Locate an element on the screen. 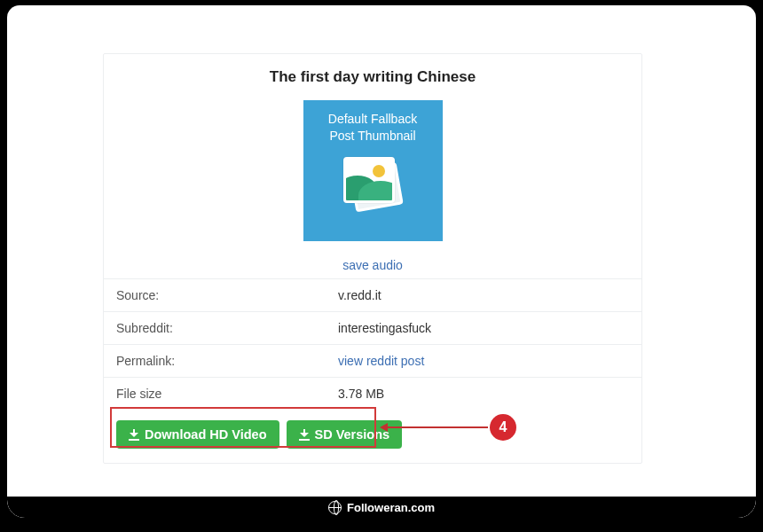 This screenshot has width=763, height=532. globe-icon is located at coordinates (335, 507).